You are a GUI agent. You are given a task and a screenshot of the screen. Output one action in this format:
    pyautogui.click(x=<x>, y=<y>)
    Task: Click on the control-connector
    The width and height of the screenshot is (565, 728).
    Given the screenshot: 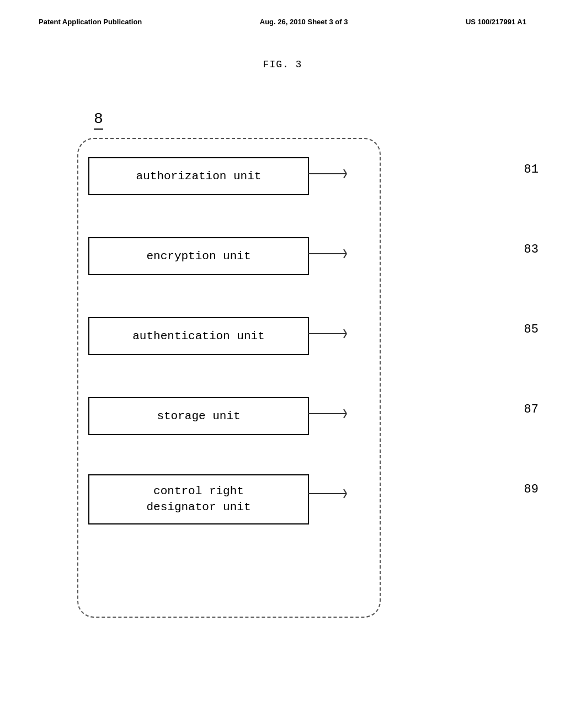 What is the action you would take?
    pyautogui.click(x=341, y=494)
    